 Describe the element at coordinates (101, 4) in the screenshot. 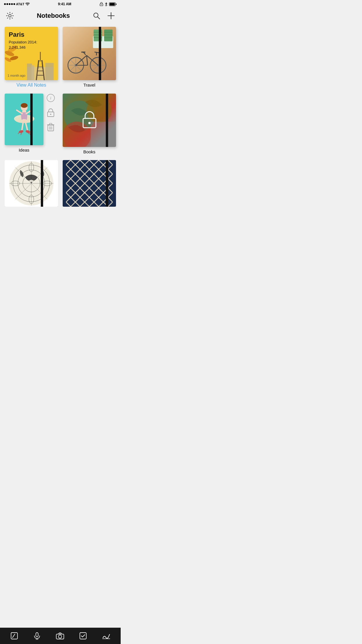

I see `lock-status-icon` at that location.